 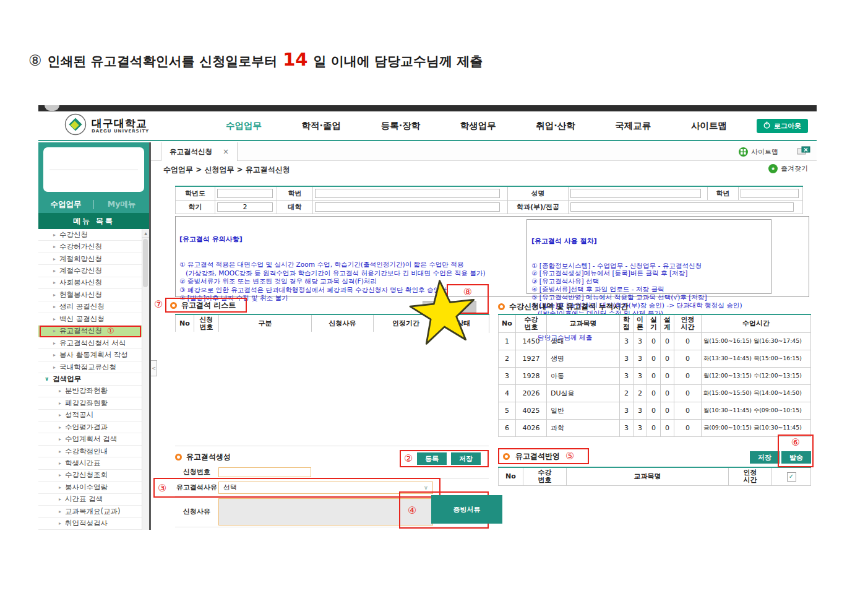 I want to click on window-icon, so click(x=804, y=152).